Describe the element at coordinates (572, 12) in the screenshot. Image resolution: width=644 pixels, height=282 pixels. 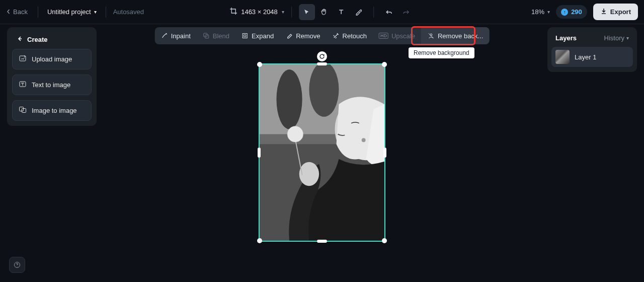
I see `credits-pill: ↑ 290` at that location.